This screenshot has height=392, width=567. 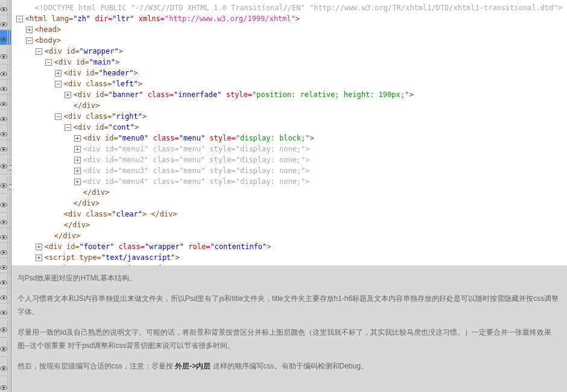 What do you see at coordinates (5, 117) in the screenshot?
I see `layer-row: #wrapper` at bounding box center [5, 117].